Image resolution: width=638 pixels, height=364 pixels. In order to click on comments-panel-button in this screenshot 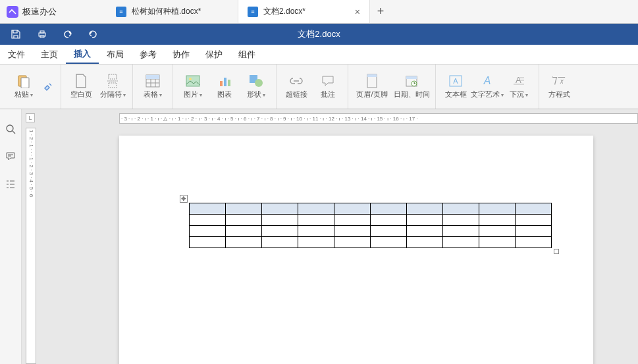, I will do `click(11, 157)`.